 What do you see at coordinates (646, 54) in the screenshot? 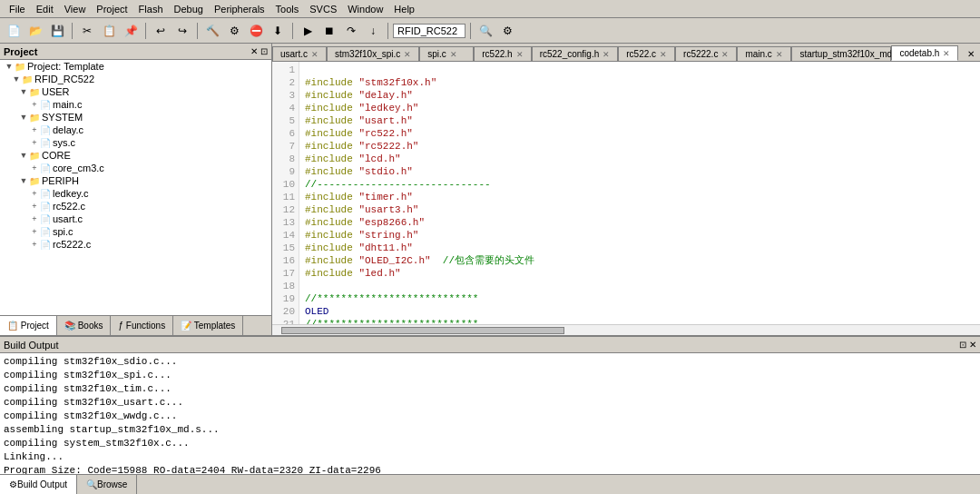
I see `editor-tab-rc522c: rc522.c ✕` at bounding box center [646, 54].